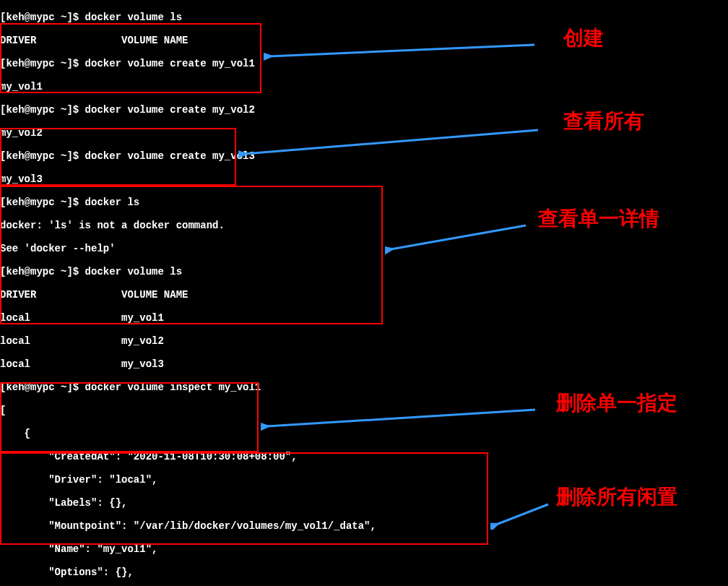 The width and height of the screenshot is (728, 586). I want to click on line: "Options": {},, so click(364, 572).